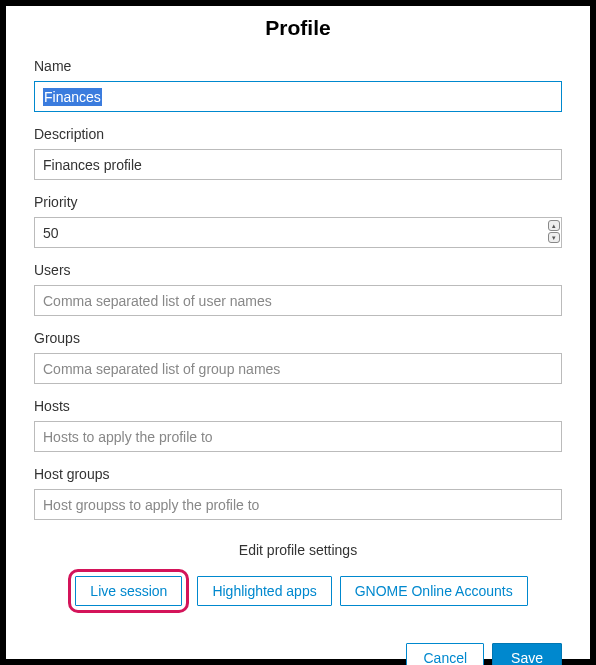 This screenshot has width=596, height=665. What do you see at coordinates (298, 436) in the screenshot?
I see `hosts-input` at bounding box center [298, 436].